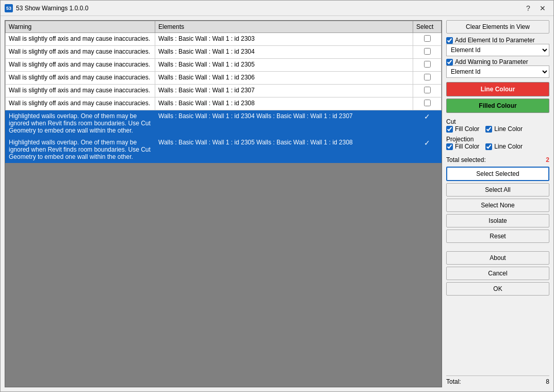 Image resolution: width=554 pixels, height=392 pixels. I want to click on total-selected-row: Total selected: 2, so click(498, 160).